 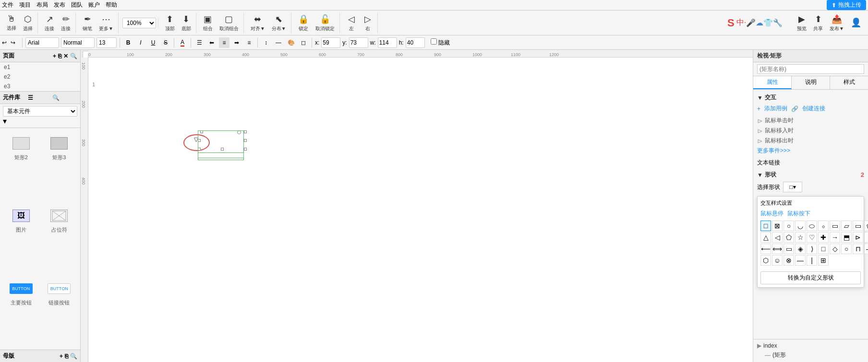 What do you see at coordinates (811, 82) in the screenshot?
I see `tab-notes: 说明` at bounding box center [811, 82].